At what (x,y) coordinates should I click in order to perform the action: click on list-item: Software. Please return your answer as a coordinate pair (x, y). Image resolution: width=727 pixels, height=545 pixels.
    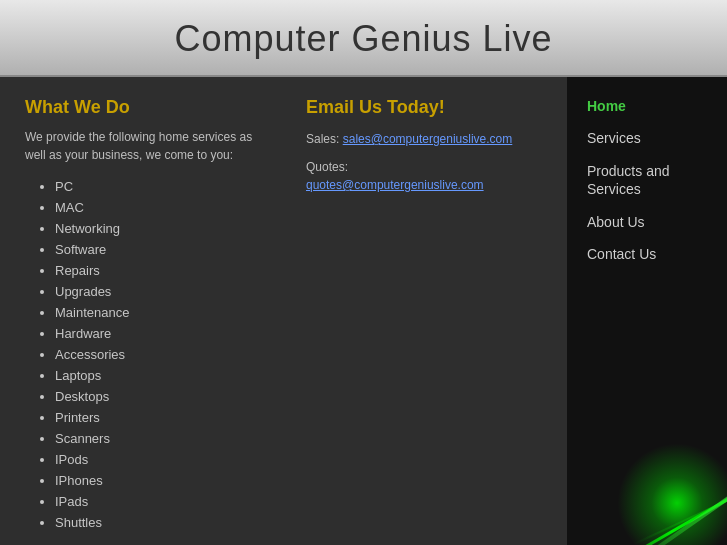
    Looking at the image, I should click on (160, 250).